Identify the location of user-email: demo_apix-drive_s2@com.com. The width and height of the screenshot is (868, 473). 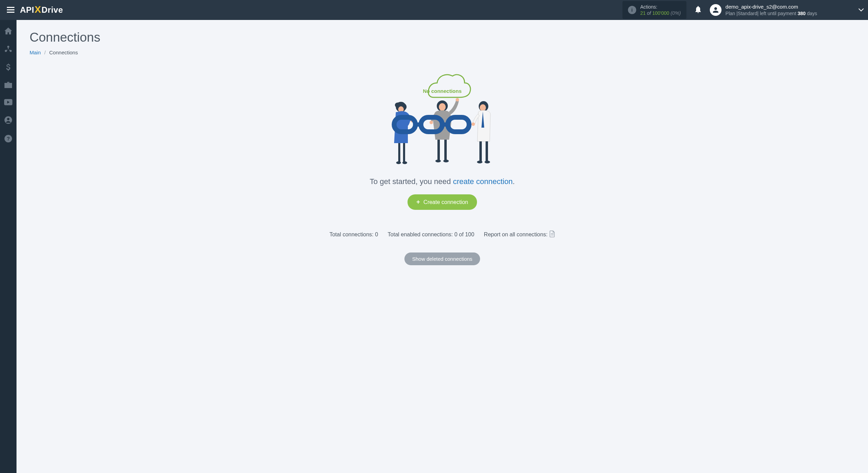
(771, 7).